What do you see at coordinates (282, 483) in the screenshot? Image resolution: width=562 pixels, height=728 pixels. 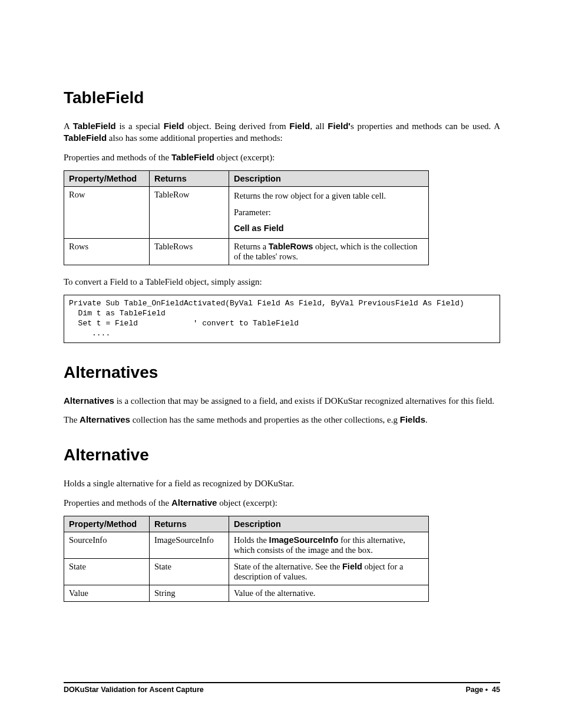 I see `alternative-para1: Holds a single alternative for a field a…` at bounding box center [282, 483].